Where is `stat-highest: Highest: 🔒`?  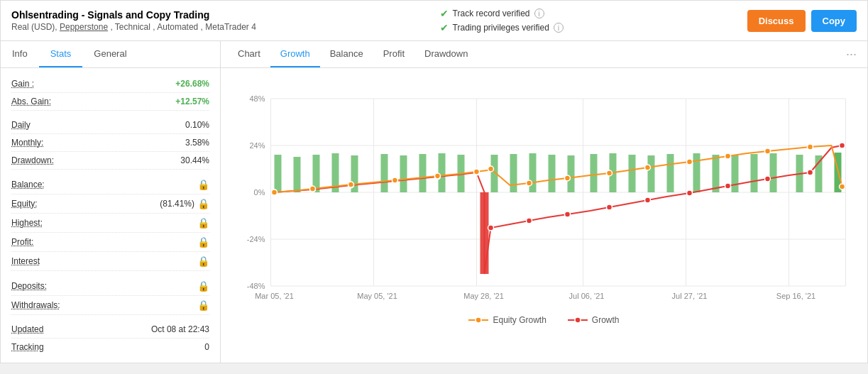 stat-highest: Highest: 🔒 is located at coordinates (111, 223).